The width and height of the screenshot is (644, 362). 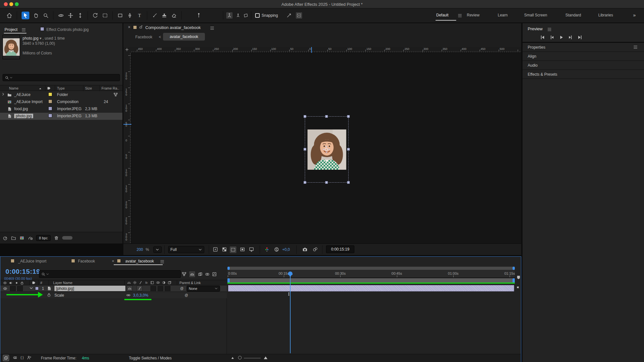 What do you see at coordinates (144, 37) in the screenshot?
I see `breadcrumb-parent: Facebook` at bounding box center [144, 37].